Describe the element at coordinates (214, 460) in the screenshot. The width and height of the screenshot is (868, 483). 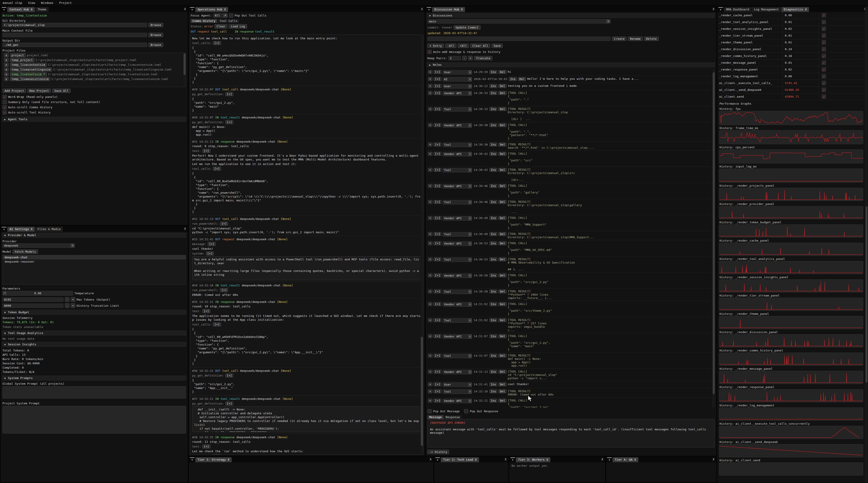
I see `tab-tier-1: Tier 1: Strategy X` at that location.